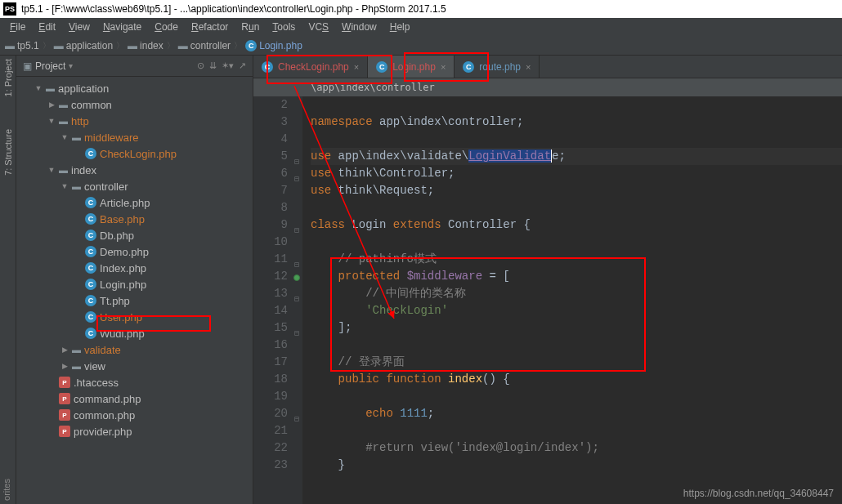 This screenshot has height=504, width=842. I want to click on line-number: 5, so click(271, 157).